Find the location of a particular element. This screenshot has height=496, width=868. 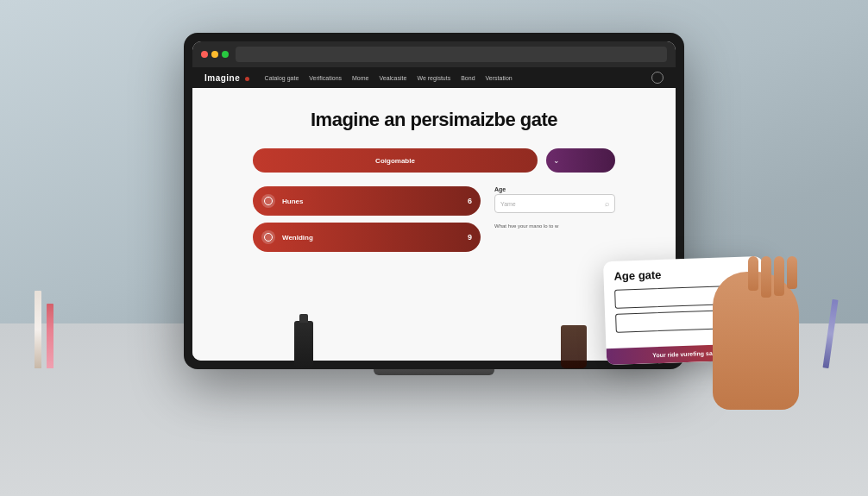

address-bar is located at coordinates (451, 54).